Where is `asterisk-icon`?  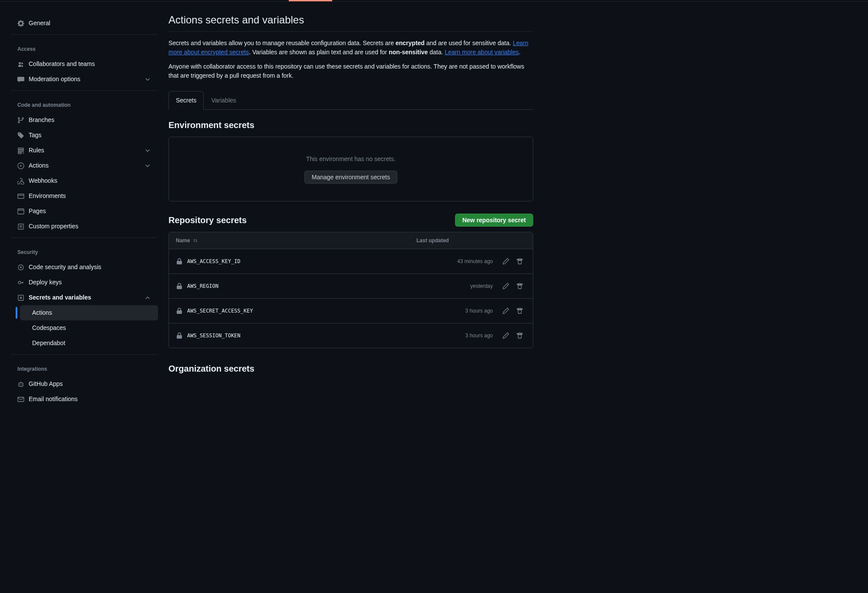
asterisk-icon is located at coordinates (21, 298).